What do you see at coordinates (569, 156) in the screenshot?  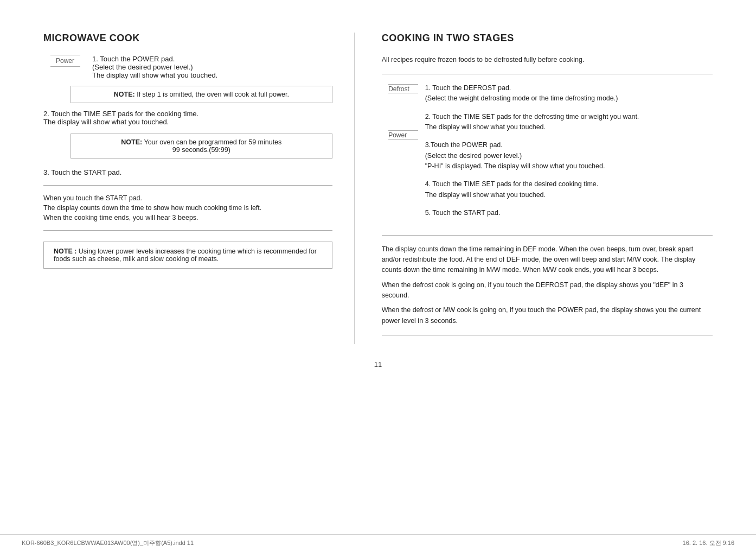 I see `right-step3: 3.Touch the POWER pad. (Select the desir…` at bounding box center [569, 156].